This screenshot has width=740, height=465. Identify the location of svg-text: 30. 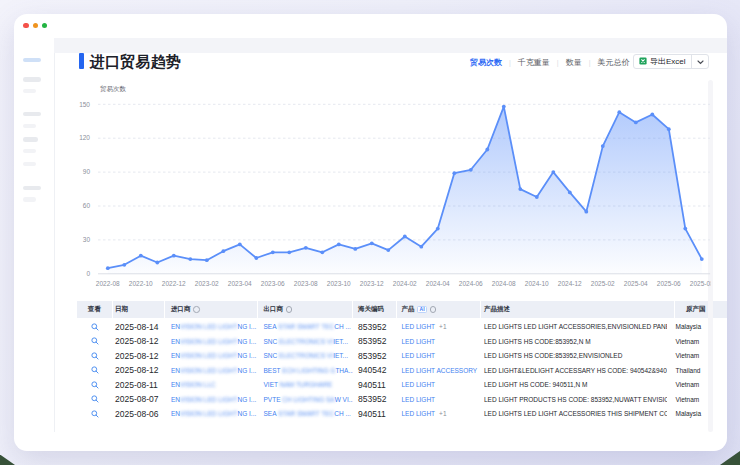
(87, 240).